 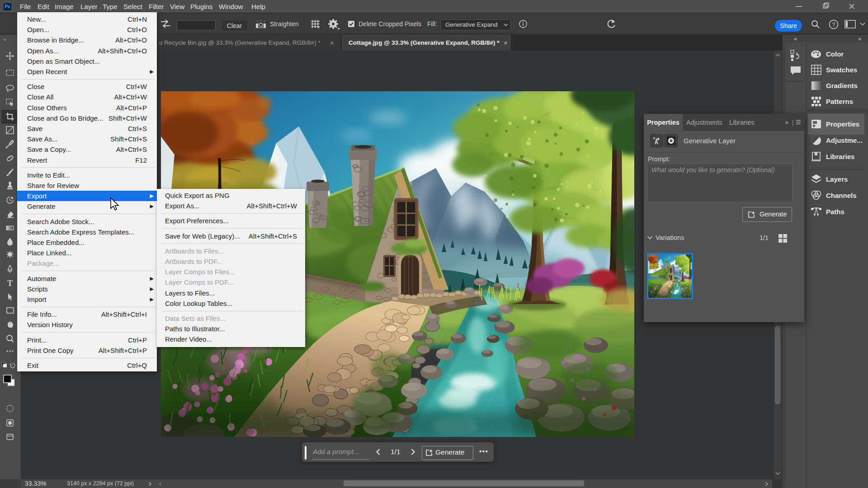 I want to click on svg-text: Patterns, so click(x=840, y=101).